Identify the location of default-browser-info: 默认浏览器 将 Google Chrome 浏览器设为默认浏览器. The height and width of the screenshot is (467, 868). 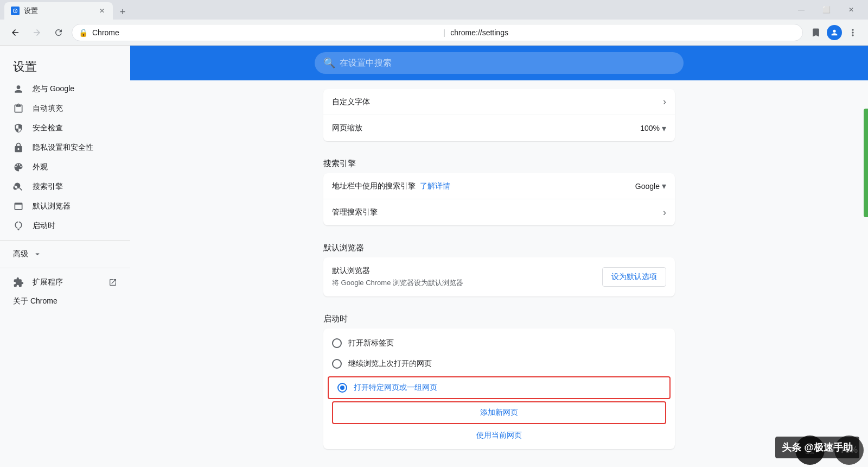
(467, 277).